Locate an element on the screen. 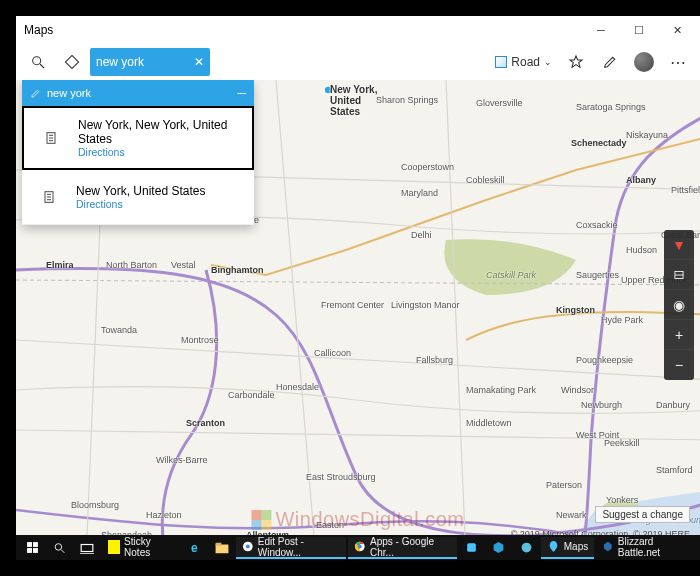 The height and width of the screenshot is (576, 700). explorer-icon is located at coordinates (222, 548).